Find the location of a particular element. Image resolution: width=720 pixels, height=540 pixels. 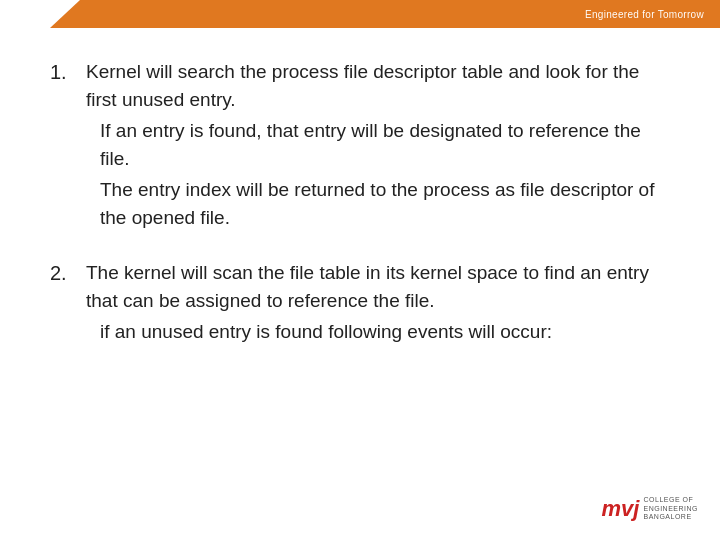

logo-text: mvj is located at coordinates (621, 509).